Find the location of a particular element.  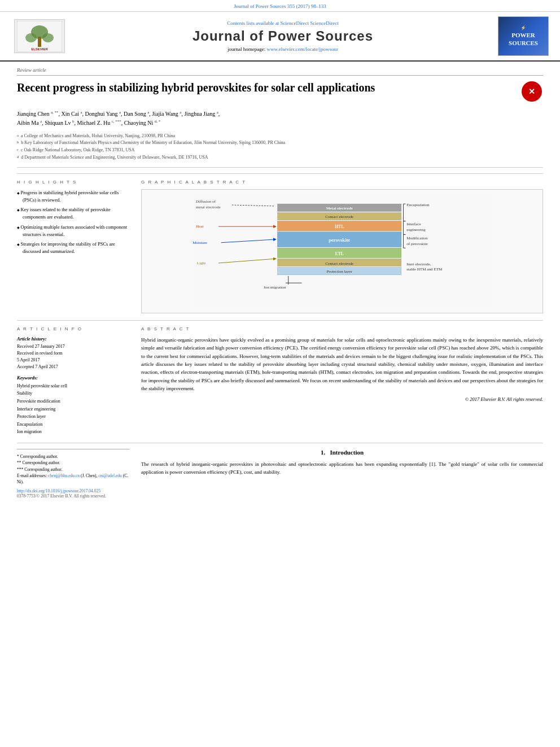

affiliation-c: cc Oak Ridge National Laboratory, Oak Ri… is located at coordinates (280, 150).